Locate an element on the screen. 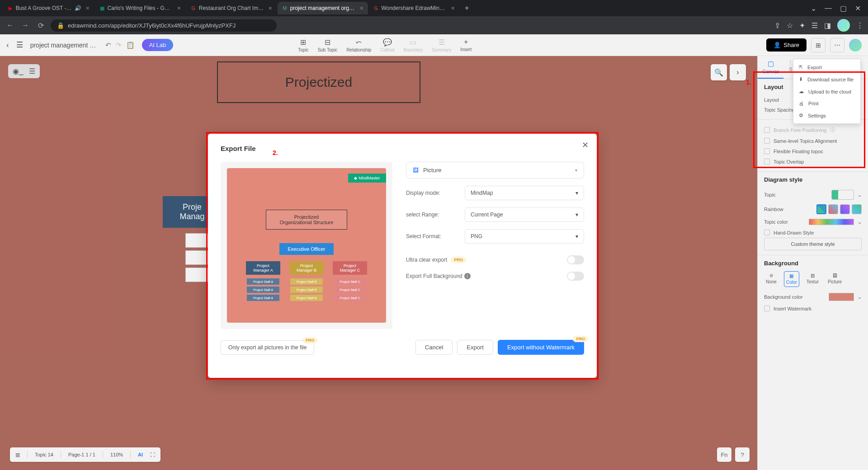 The height and width of the screenshot is (470, 868). menu-download: ⬇Download source file is located at coordinates (827, 80).